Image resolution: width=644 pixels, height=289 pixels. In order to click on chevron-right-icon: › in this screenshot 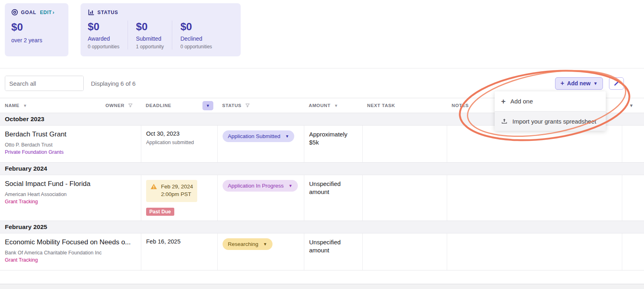, I will do `click(54, 12)`.